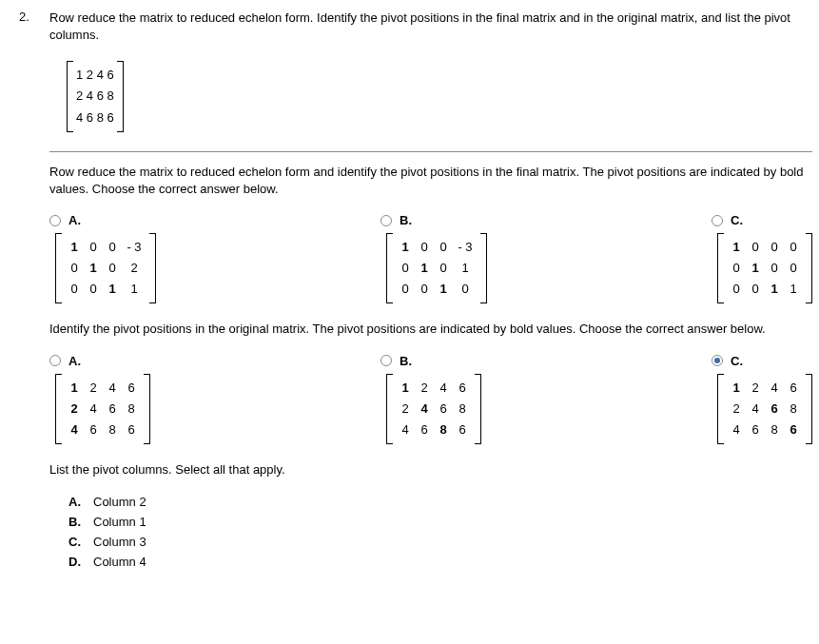 Image resolution: width=819 pixels, height=644 pixels. Describe the element at coordinates (120, 561) in the screenshot. I see `pivot-option-text: Column 4` at that location.